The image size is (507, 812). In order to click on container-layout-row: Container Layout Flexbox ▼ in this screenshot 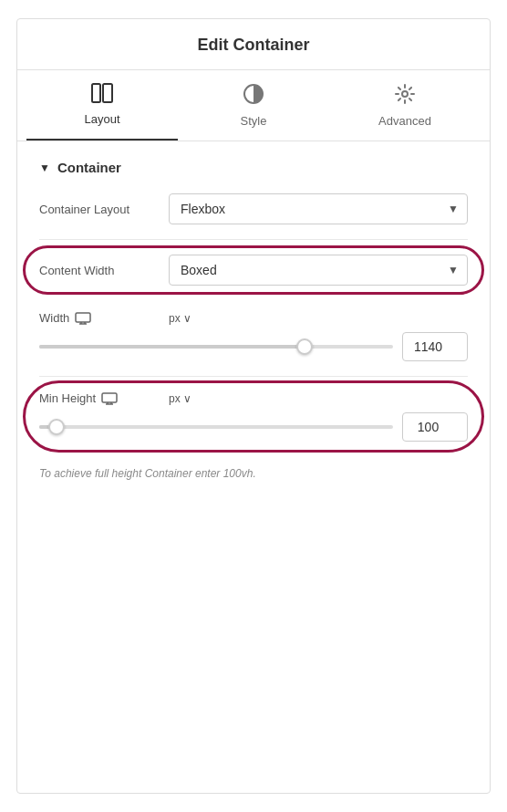, I will do `click(254, 209)`.